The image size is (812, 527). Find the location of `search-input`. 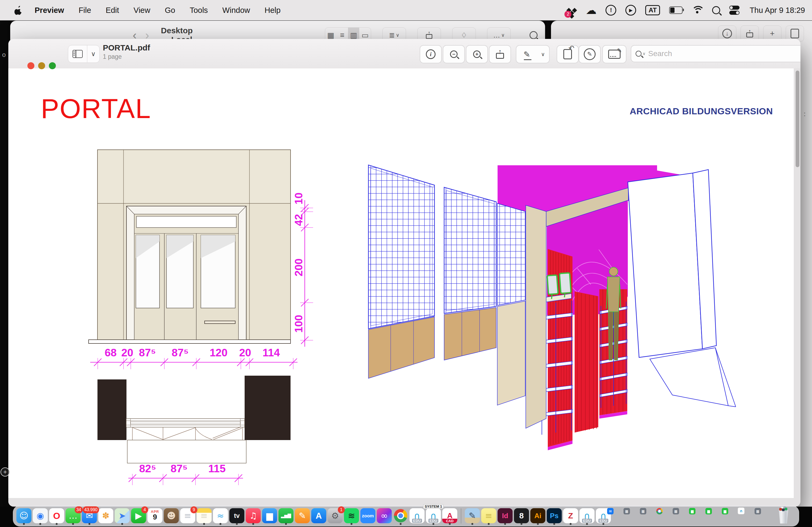

search-input is located at coordinates (724, 54).